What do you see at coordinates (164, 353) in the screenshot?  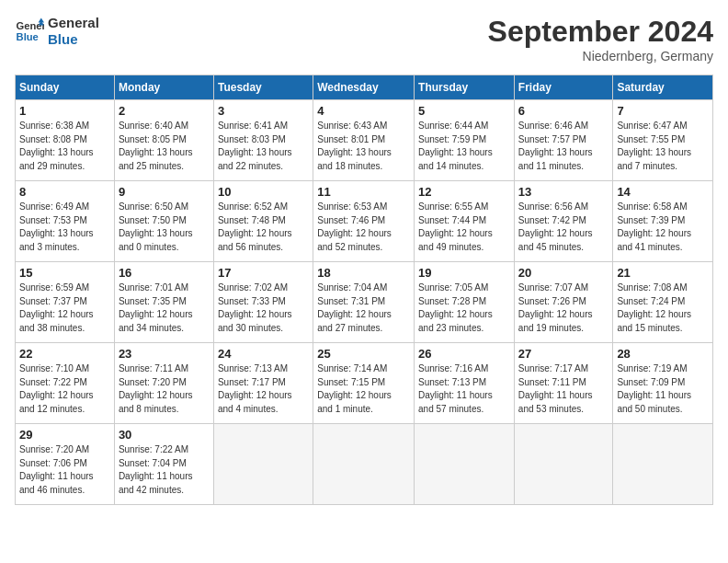 I see `day-number: 23` at bounding box center [164, 353].